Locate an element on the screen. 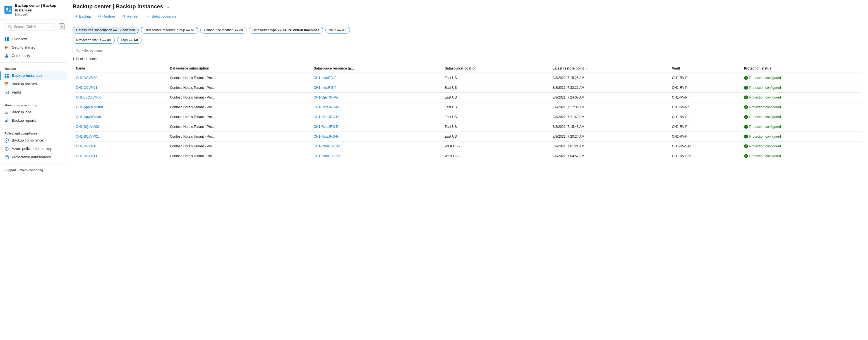 Image resolution: width=868 pixels, height=340 pixels. refresh-button: ↻ Refresh is located at coordinates (131, 16).